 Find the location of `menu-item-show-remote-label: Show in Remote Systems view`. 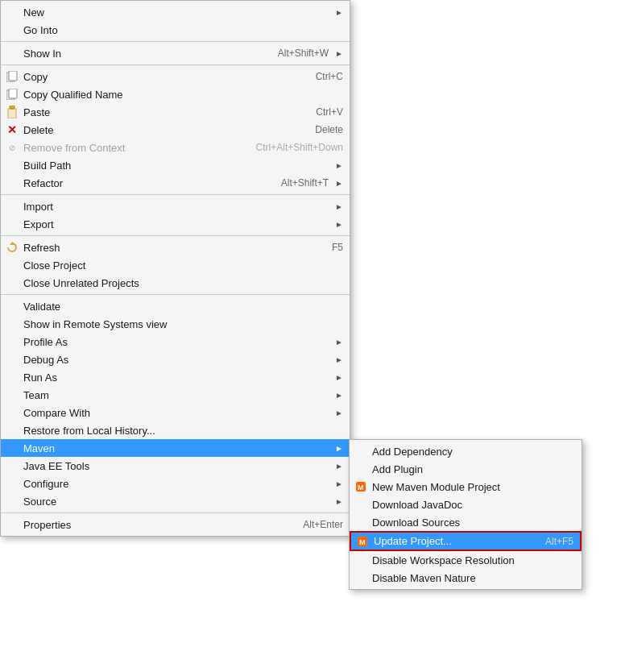

menu-item-show-remote-label: Show in Remote Systems view is located at coordinates (184, 324).